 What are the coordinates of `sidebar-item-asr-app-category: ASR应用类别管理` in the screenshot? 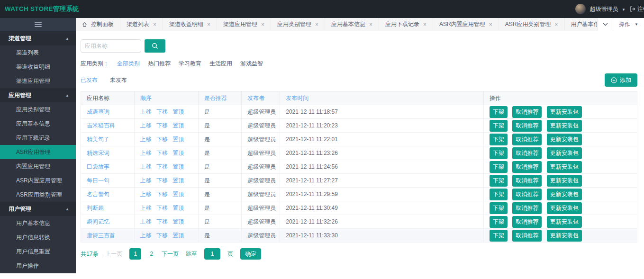 It's located at (38, 195).